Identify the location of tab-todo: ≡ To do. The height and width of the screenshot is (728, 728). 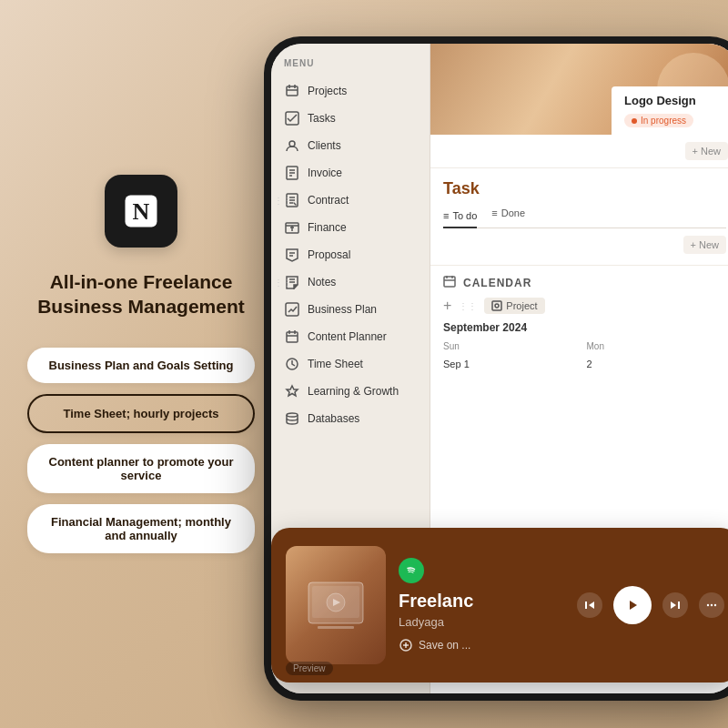
(460, 218).